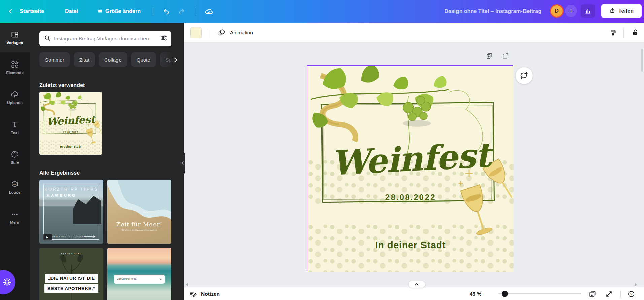  I want to click on animation-icon, so click(222, 33).